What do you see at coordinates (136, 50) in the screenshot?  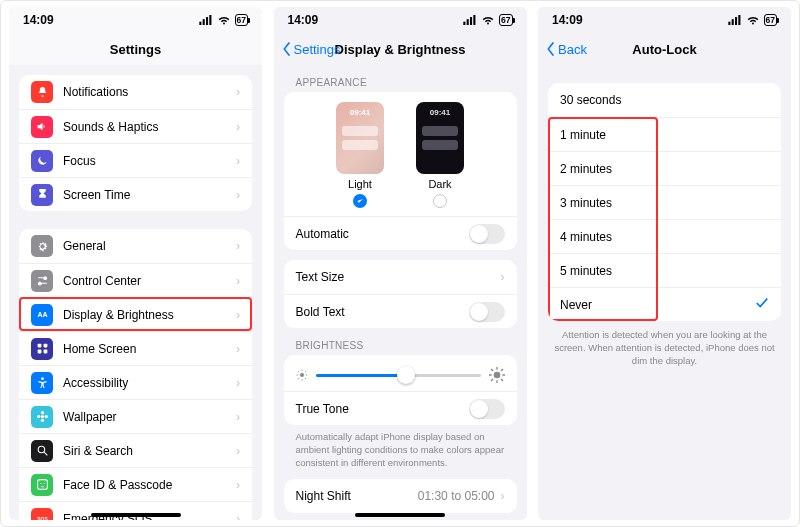 I see `page-title: Settings` at bounding box center [136, 50].